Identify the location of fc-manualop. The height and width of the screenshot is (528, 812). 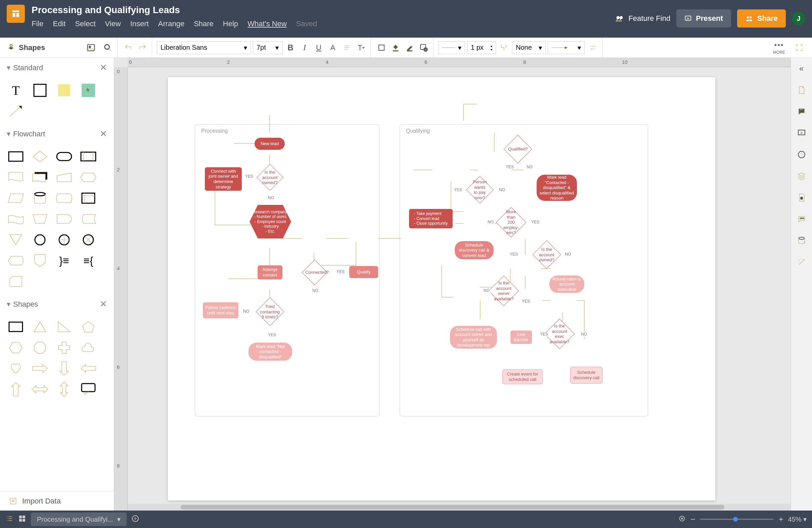
(40, 219).